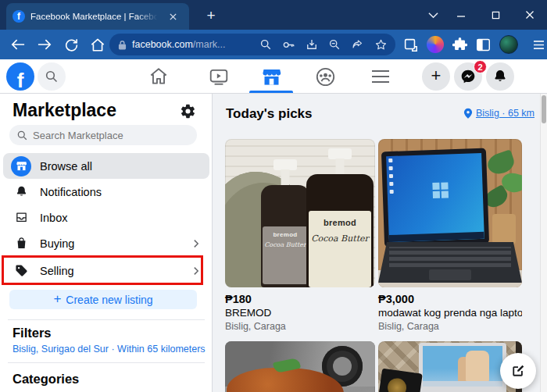  I want to click on tab-close-icon, so click(173, 16).